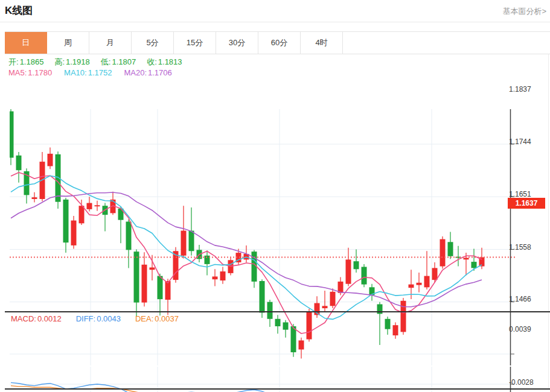  I want to click on tab-4h: 4时, so click(322, 43).